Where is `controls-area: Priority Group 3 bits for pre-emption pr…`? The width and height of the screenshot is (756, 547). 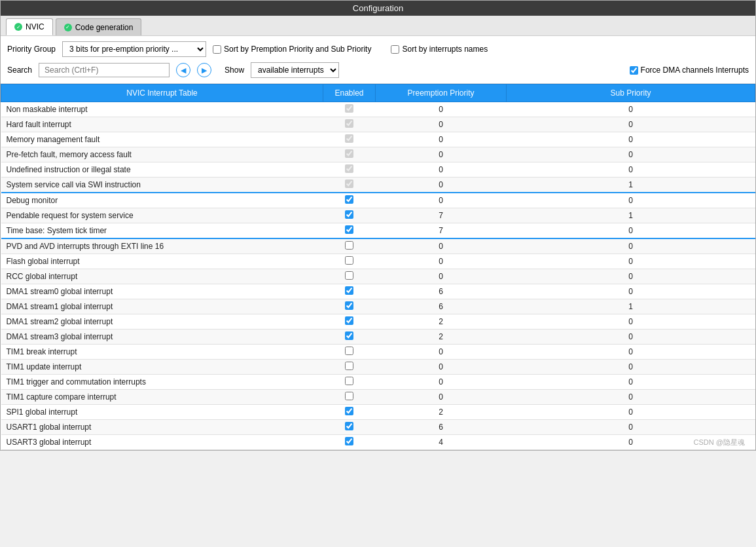 controls-area: Priority Group 3 bits for pre-emption pr… is located at coordinates (378, 60).